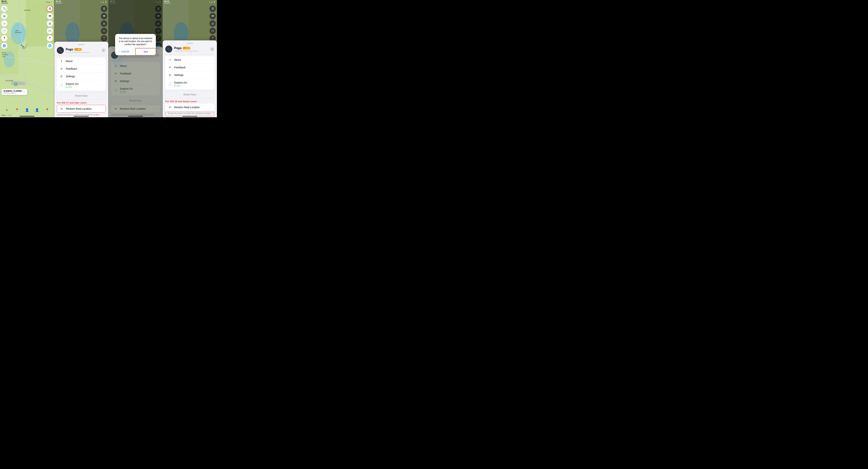 This screenshot has width=868, height=469. What do you see at coordinates (22, 46) in the screenshot?
I see `pikachu-marker: 🐾` at bounding box center [22, 46].